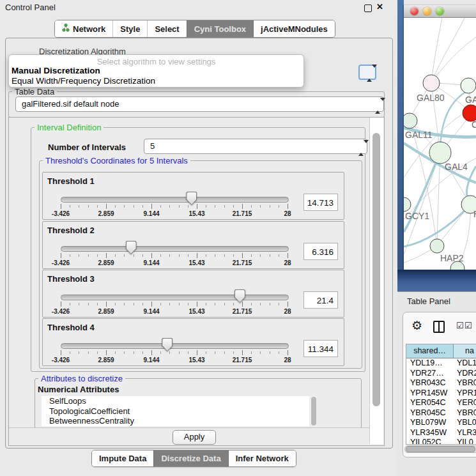  I want to click on node-label-partial-ga: GA, so click(470, 100).